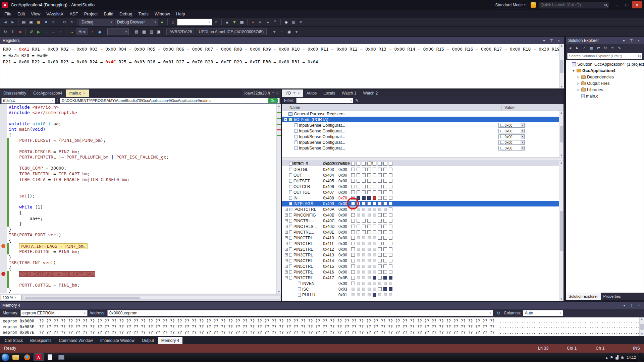 This screenshot has width=644, height=362. Describe the element at coordinates (620, 48) in the screenshot. I see `properties-icon: ✎` at that location.